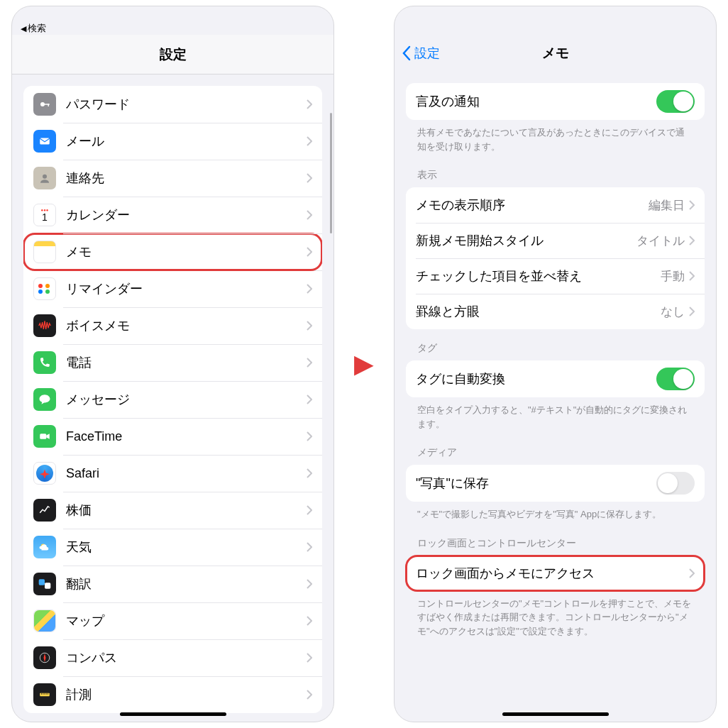 This screenshot has width=728, height=728. What do you see at coordinates (45, 326) in the screenshot?
I see `voicememo-icon` at bounding box center [45, 326].